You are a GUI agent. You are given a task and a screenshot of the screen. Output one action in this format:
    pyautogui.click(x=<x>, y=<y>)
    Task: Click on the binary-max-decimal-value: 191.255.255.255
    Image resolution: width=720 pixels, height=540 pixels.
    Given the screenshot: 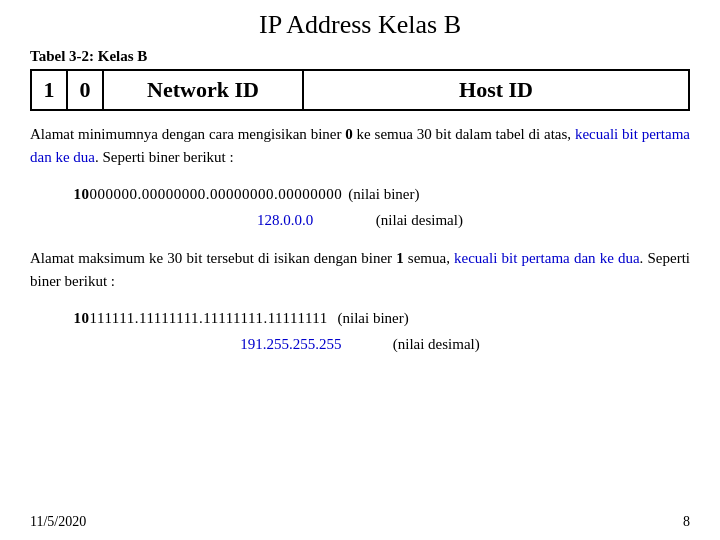 What is the action you would take?
    pyautogui.click(x=290, y=345)
    